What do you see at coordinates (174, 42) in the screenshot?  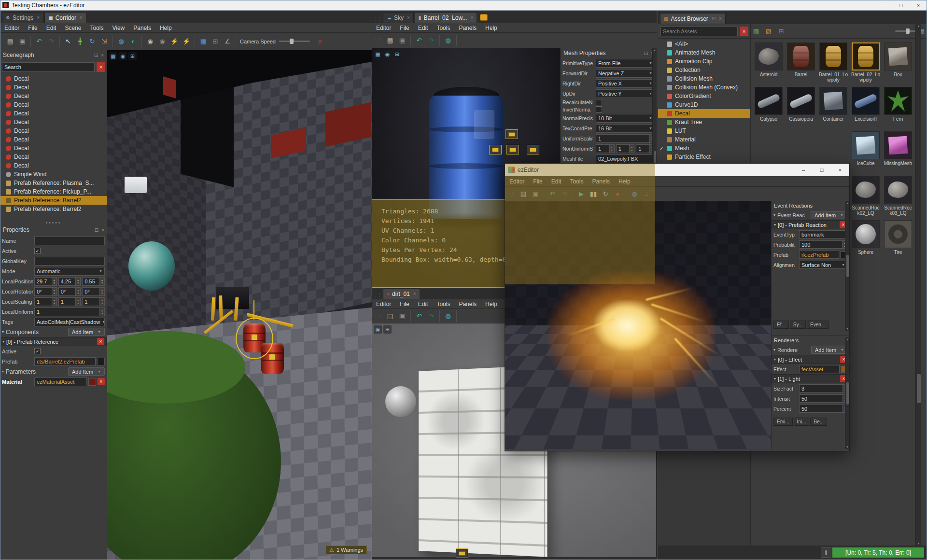 I see `simulate-button: ⚡` at bounding box center [174, 42].